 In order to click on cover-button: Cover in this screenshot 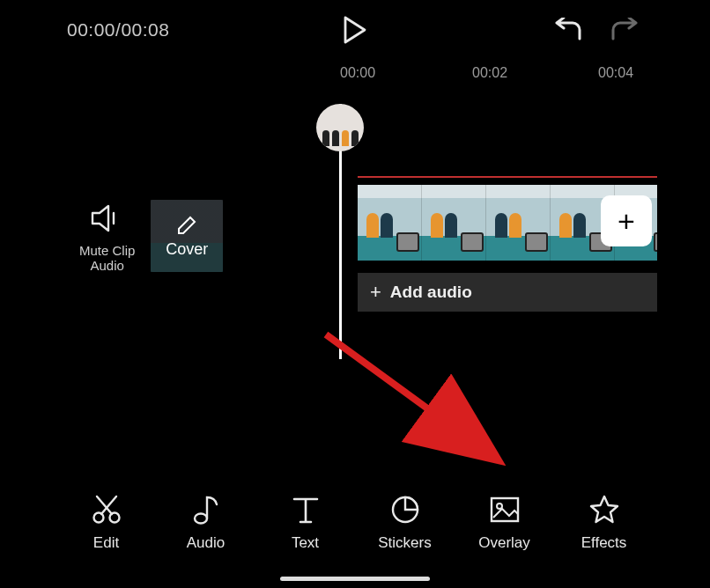, I will do `click(187, 236)`.